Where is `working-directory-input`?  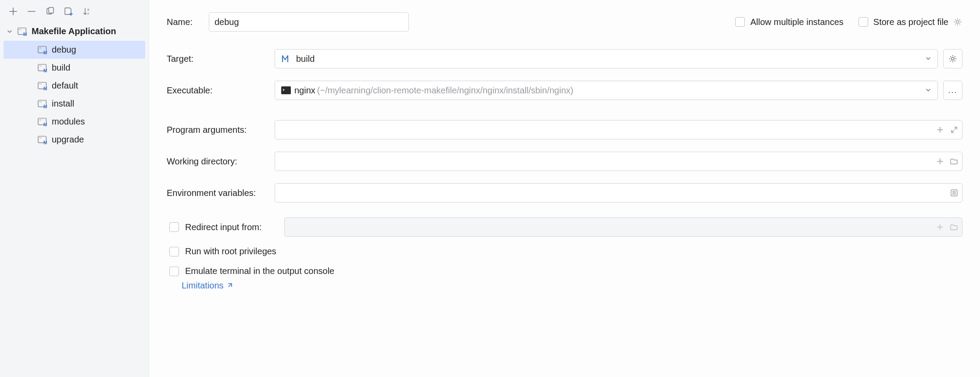 working-directory-input is located at coordinates (619, 161).